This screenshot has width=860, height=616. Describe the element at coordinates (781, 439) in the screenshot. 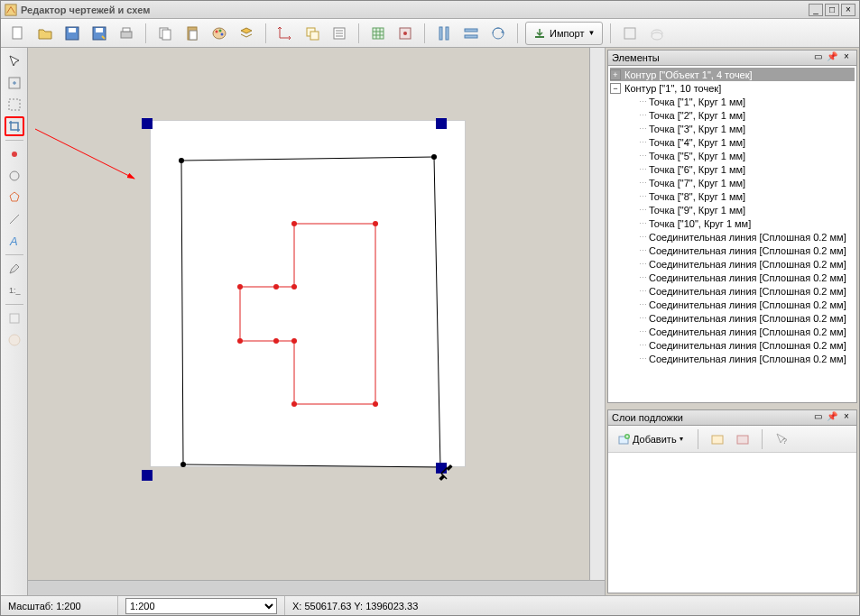

I see `layer-help-button: ?` at that location.